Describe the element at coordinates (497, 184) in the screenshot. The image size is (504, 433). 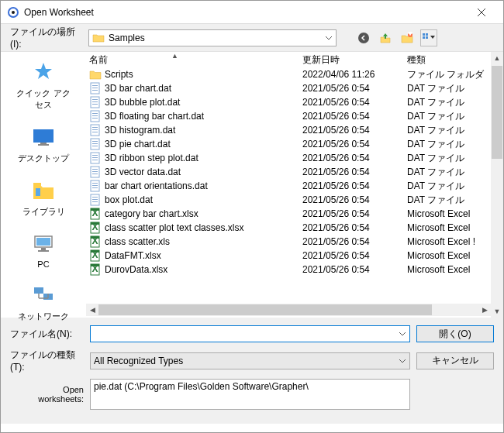
I see `vertical-scrollbar: ▲ ▼` at that location.